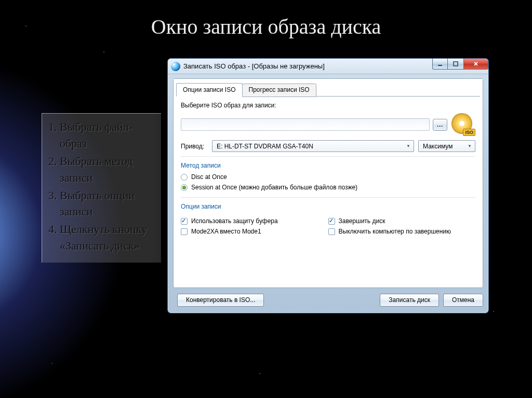 The image size is (532, 398). What do you see at coordinates (254, 66) in the screenshot?
I see `window-title: Записать ISO образ - [Образы не загружен…` at bounding box center [254, 66].